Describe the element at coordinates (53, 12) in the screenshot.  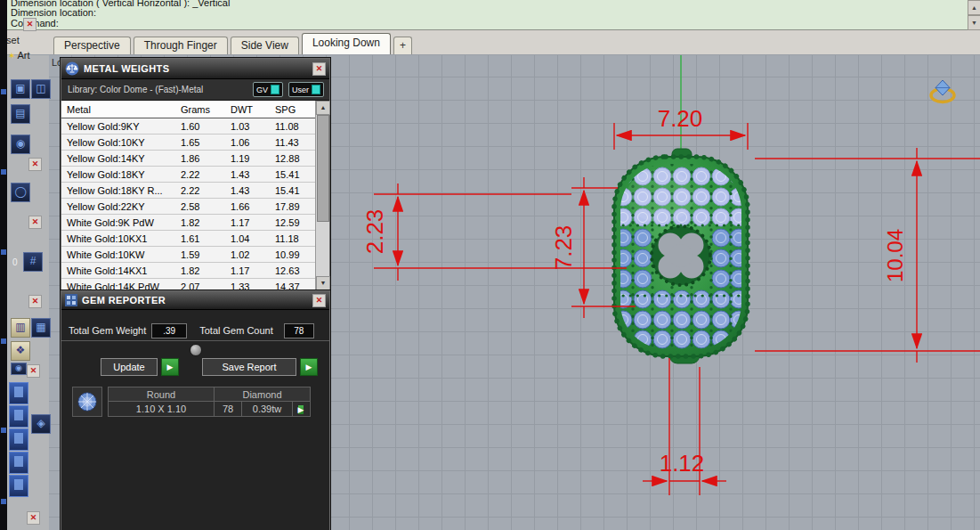
I see `command-prompt-line: Dimension location:` at that location.